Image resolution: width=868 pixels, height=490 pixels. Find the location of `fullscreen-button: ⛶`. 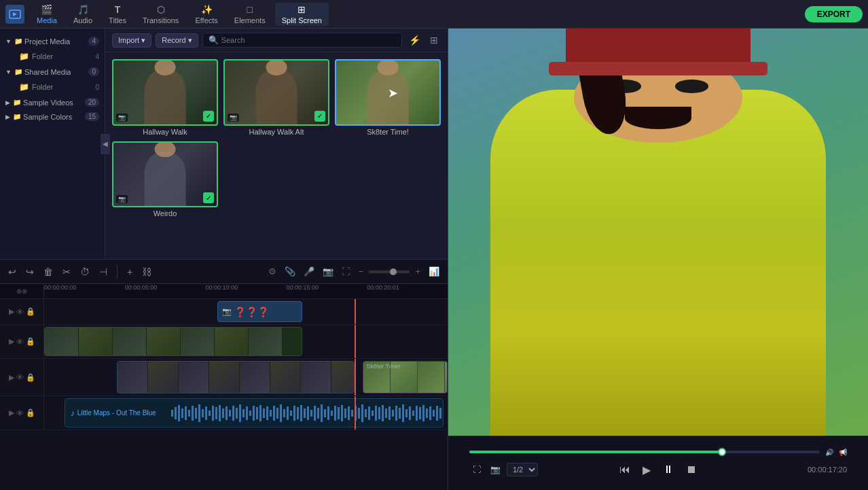

fullscreen-button: ⛶ is located at coordinates (346, 272).